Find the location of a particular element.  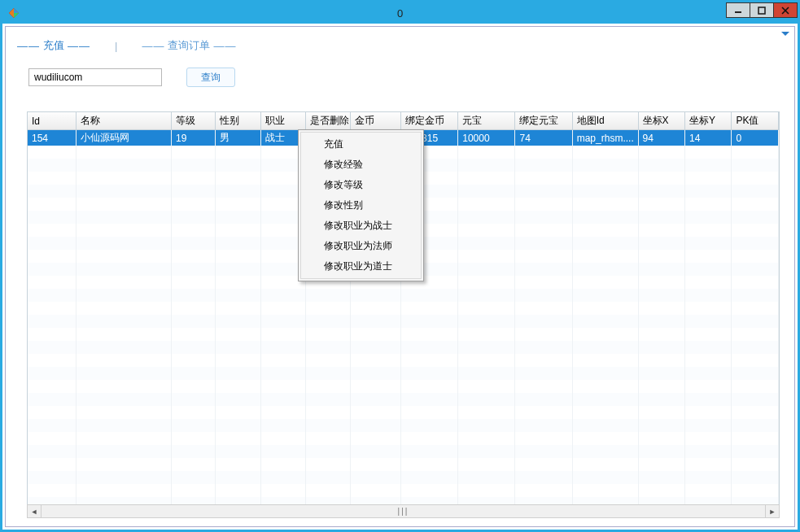

scroll-left-icon: ◄ is located at coordinates (34, 511).